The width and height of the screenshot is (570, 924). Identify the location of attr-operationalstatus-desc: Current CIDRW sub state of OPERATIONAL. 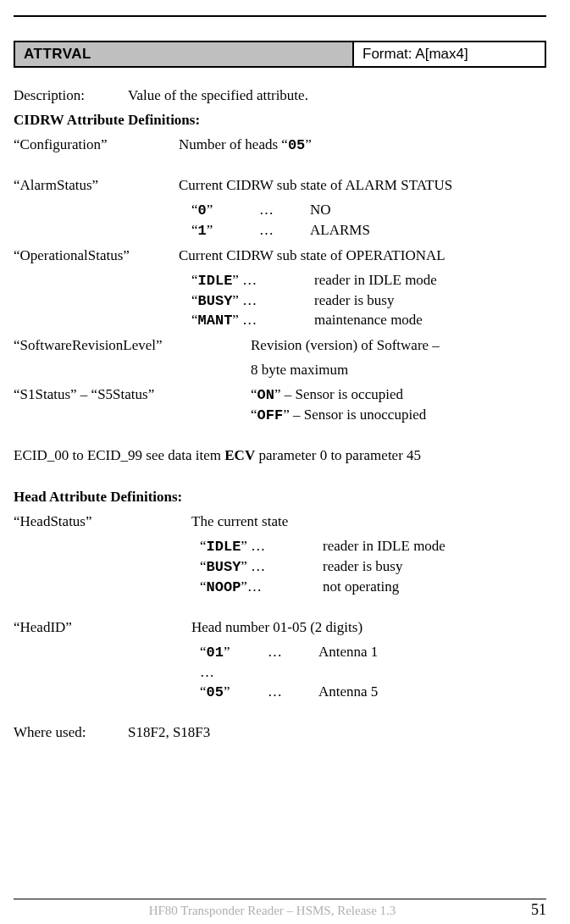
(362, 256).